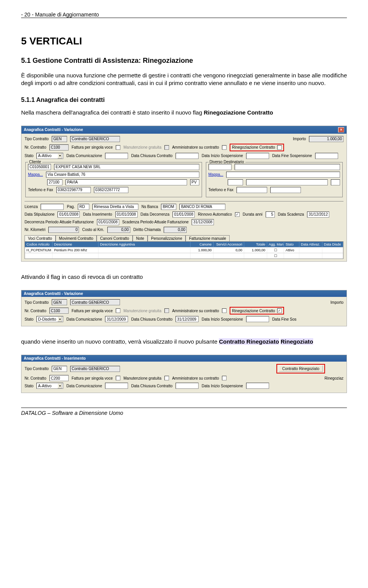  Describe the element at coordinates (327, 156) in the screenshot. I see `field-data-fine-sosp` at that location.